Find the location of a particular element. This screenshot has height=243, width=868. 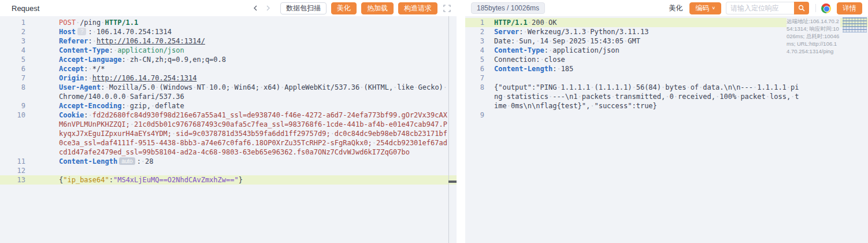

code-token: "success":true} is located at coordinates (625, 106).